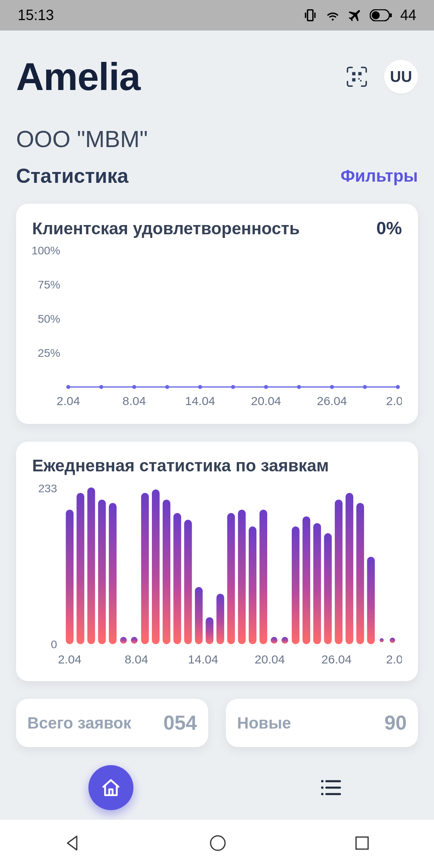 This screenshot has height=868, width=434. I want to click on sys-home-button, so click(218, 844).